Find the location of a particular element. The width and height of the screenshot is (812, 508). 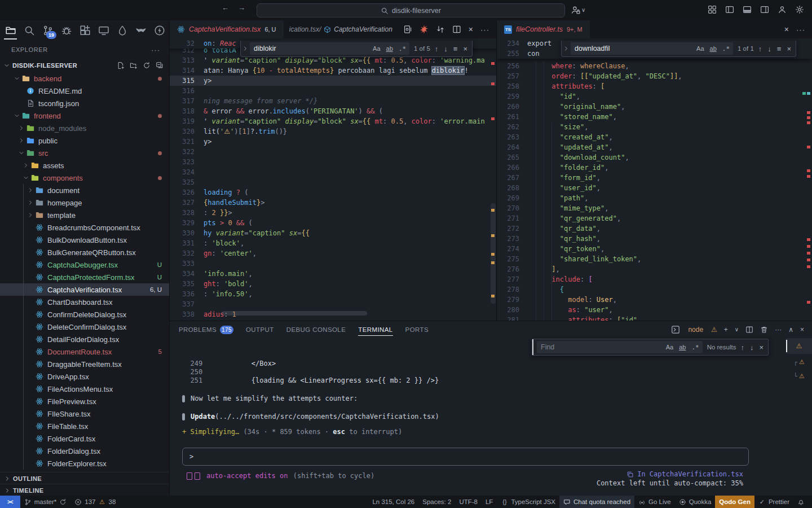

code-line: 261 "stored_name", is located at coordinates (654, 117).